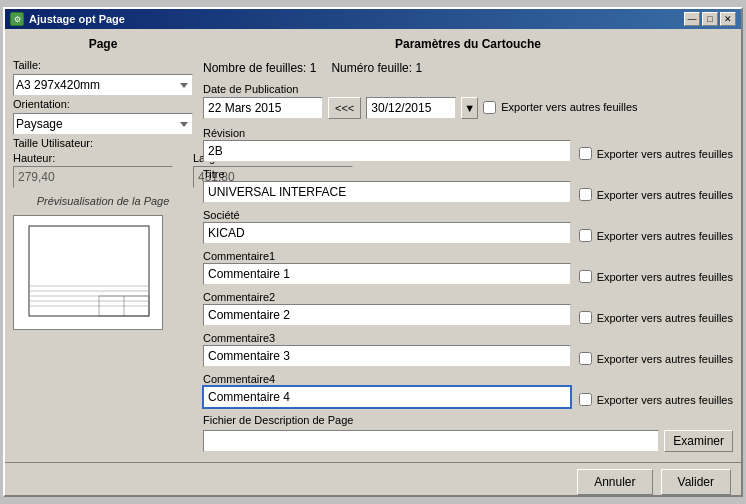  What do you see at coordinates (586, 400) in the screenshot?
I see `commentaire4-export-checkbox` at bounding box center [586, 400].